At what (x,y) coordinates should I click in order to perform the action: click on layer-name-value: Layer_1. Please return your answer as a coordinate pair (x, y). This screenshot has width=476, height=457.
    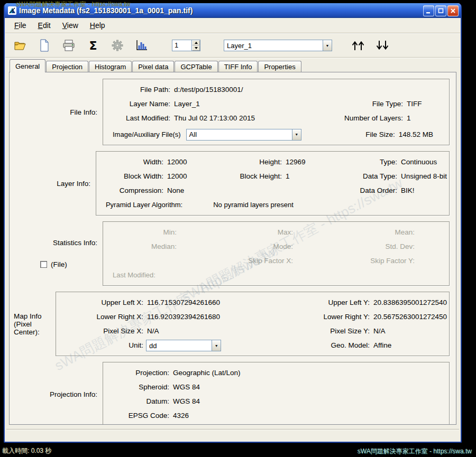
    Looking at the image, I should click on (249, 104).